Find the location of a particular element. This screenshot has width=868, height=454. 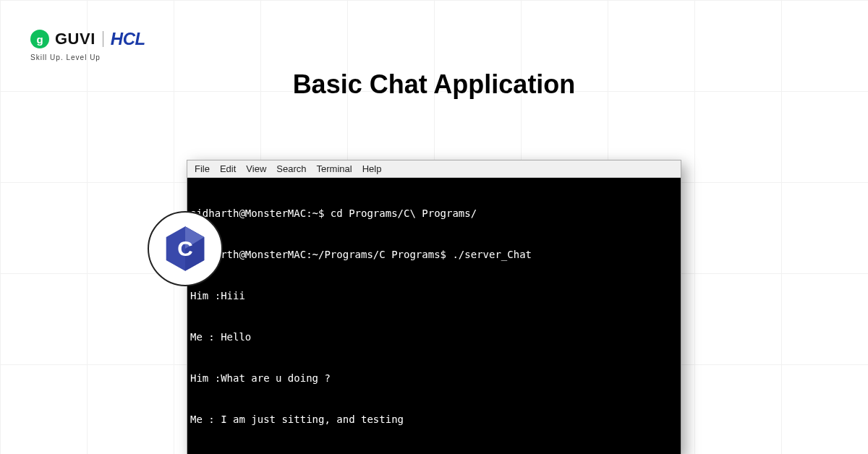

menu-view: View is located at coordinates (256, 169).